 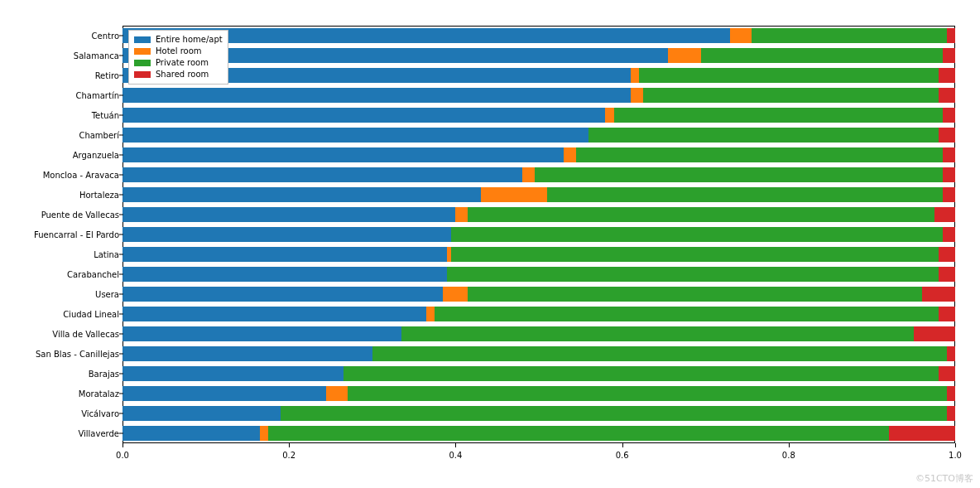 I want to click on y-tick-label: Villaverde, so click(x=98, y=434).